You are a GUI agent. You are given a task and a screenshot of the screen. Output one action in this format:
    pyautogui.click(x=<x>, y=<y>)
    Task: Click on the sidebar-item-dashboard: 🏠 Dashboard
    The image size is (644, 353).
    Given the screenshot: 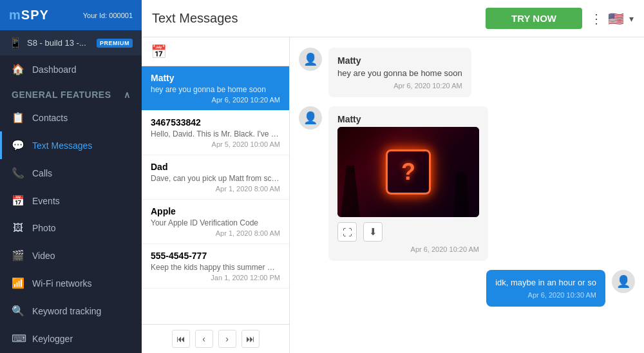 What is the action you would take?
    pyautogui.click(x=71, y=70)
    